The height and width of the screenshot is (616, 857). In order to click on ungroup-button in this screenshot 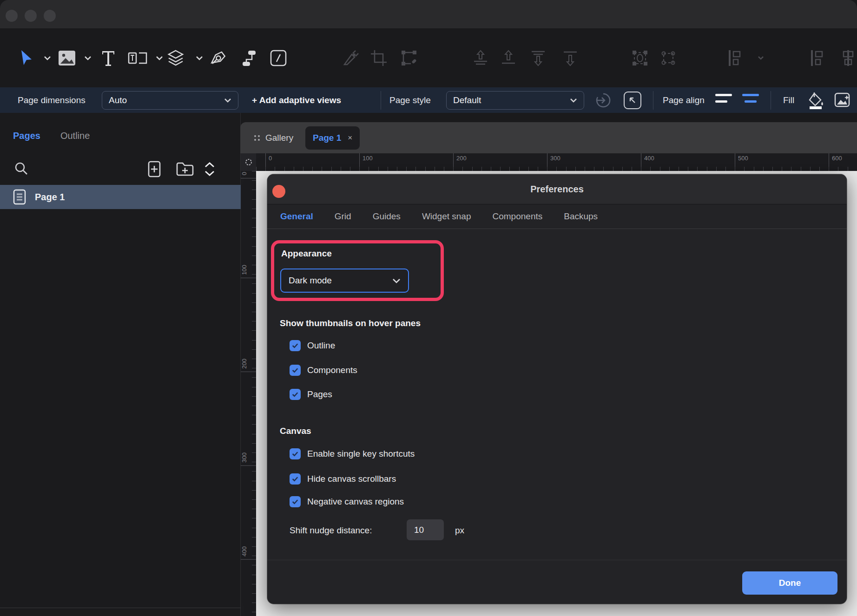, I will do `click(668, 58)`.